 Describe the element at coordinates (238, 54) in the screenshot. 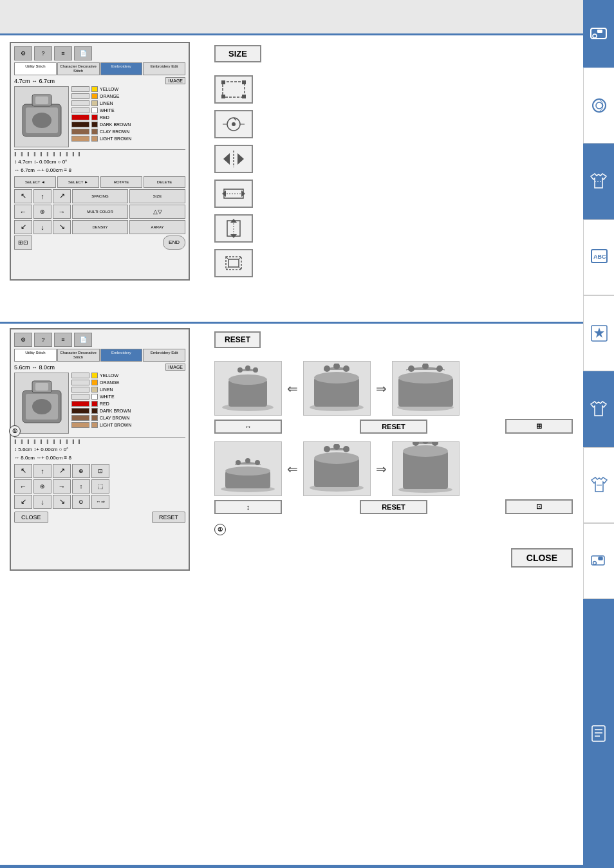

I see `size-button: SIZE` at that location.